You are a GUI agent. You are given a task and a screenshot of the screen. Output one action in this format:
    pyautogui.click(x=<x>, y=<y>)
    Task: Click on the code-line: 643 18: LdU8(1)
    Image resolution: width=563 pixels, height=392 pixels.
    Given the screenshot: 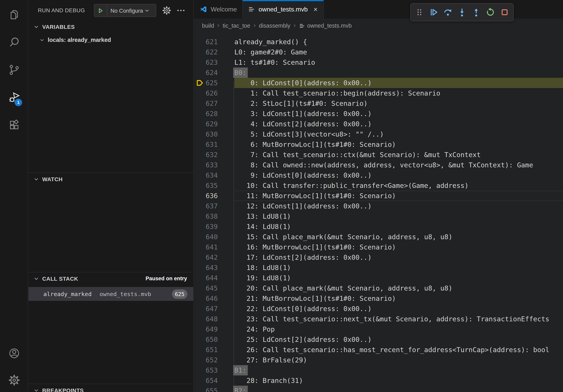 What is the action you would take?
    pyautogui.click(x=379, y=268)
    